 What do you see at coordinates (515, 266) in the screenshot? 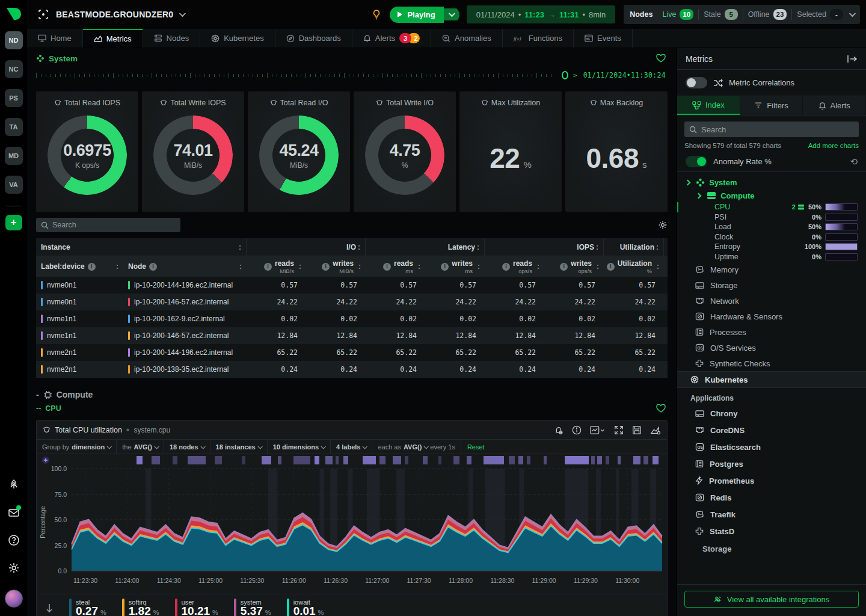
I see `column-header-6: ireadsops/s:` at bounding box center [515, 266].